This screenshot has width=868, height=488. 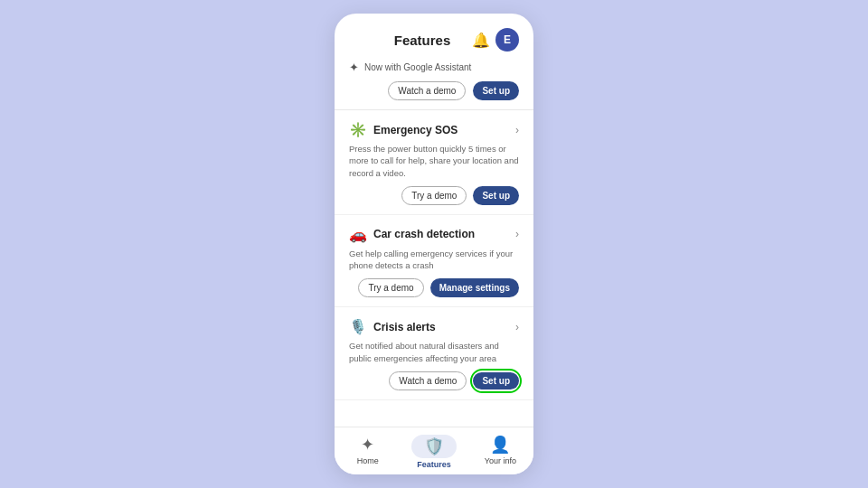 I want to click on bell-icon: 🔔, so click(x=481, y=40).